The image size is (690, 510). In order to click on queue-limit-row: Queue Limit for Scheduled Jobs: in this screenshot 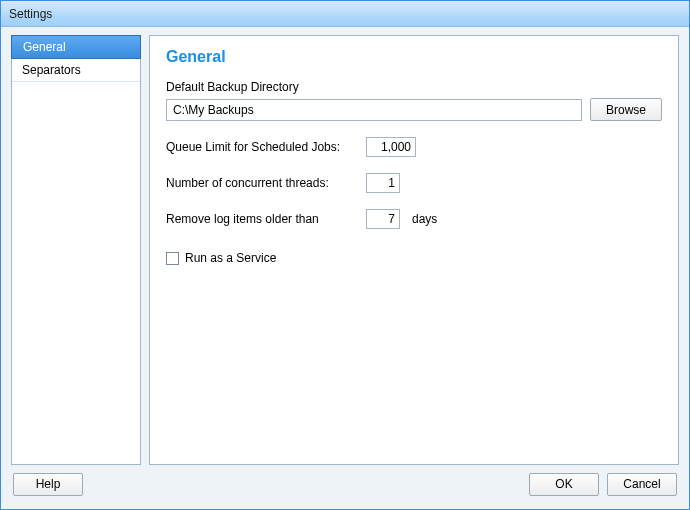, I will do `click(414, 147)`.